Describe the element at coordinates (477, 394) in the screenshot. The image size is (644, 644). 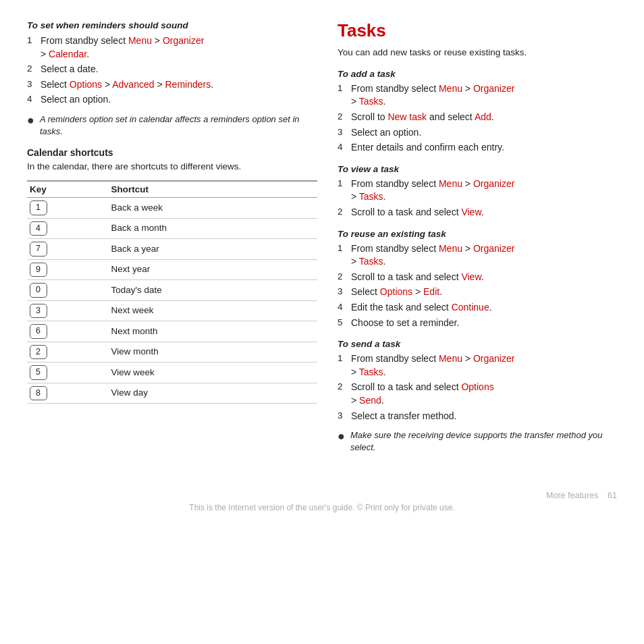
I see `send-step-2: 2 Scroll to a task and select Options> S…` at that location.